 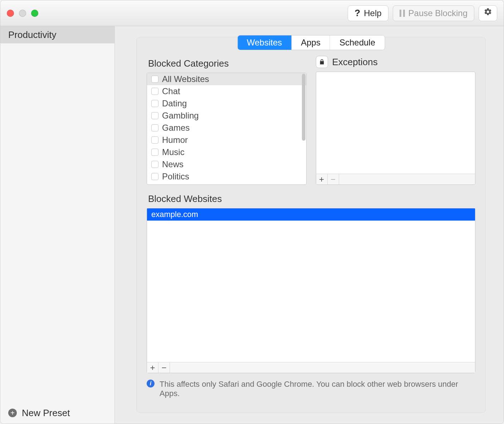 I want to click on help-button: ? Help, so click(x=368, y=13).